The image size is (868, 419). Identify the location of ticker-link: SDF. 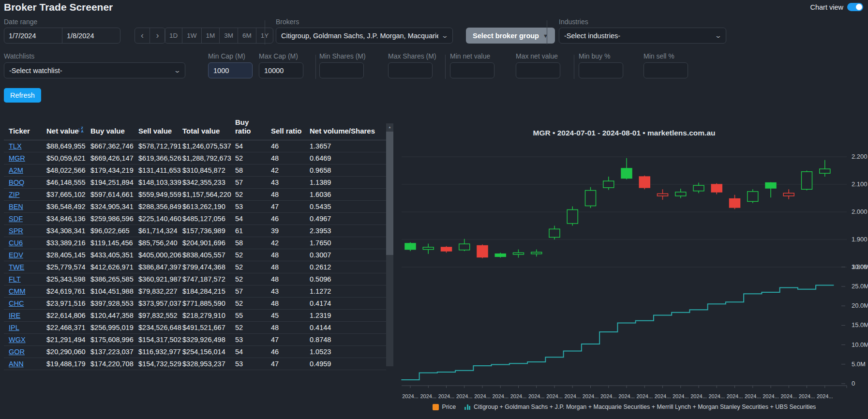
(15, 219).